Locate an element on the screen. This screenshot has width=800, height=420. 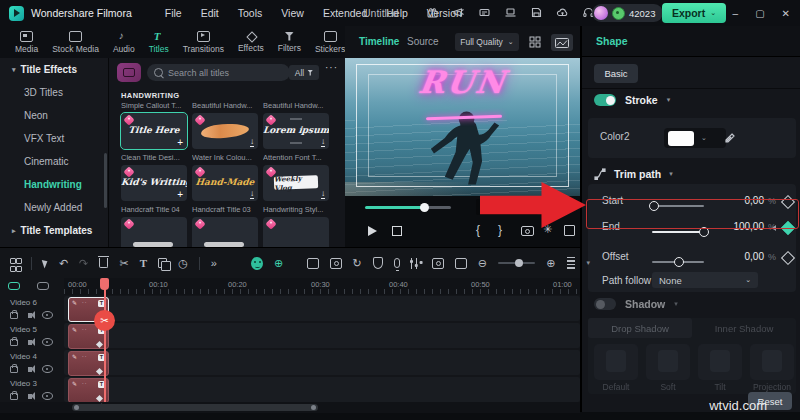
media-view-icon is located at coordinates (15, 264).